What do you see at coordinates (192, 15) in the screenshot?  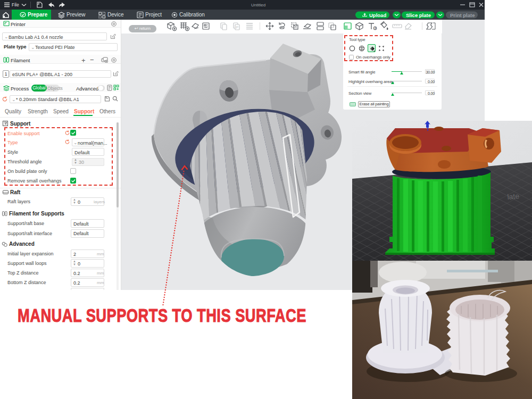 I see `svg-text: Calibration` at bounding box center [192, 15].